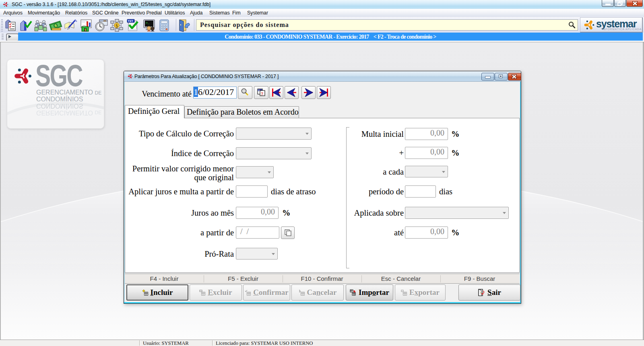 The height and width of the screenshot is (346, 644). What do you see at coordinates (262, 94) in the screenshot?
I see `svg-text: 7` at bounding box center [262, 94].